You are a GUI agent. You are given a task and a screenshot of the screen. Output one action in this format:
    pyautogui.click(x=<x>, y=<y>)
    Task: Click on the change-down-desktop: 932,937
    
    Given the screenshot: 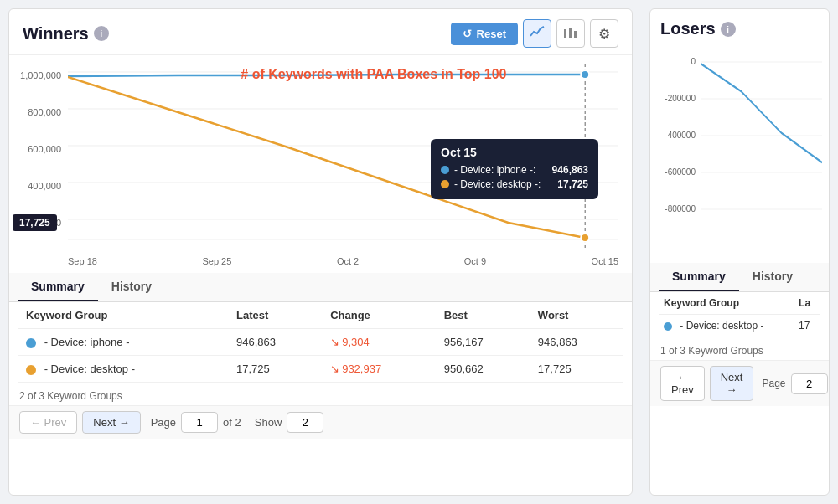 What is the action you would take?
    pyautogui.click(x=379, y=368)
    